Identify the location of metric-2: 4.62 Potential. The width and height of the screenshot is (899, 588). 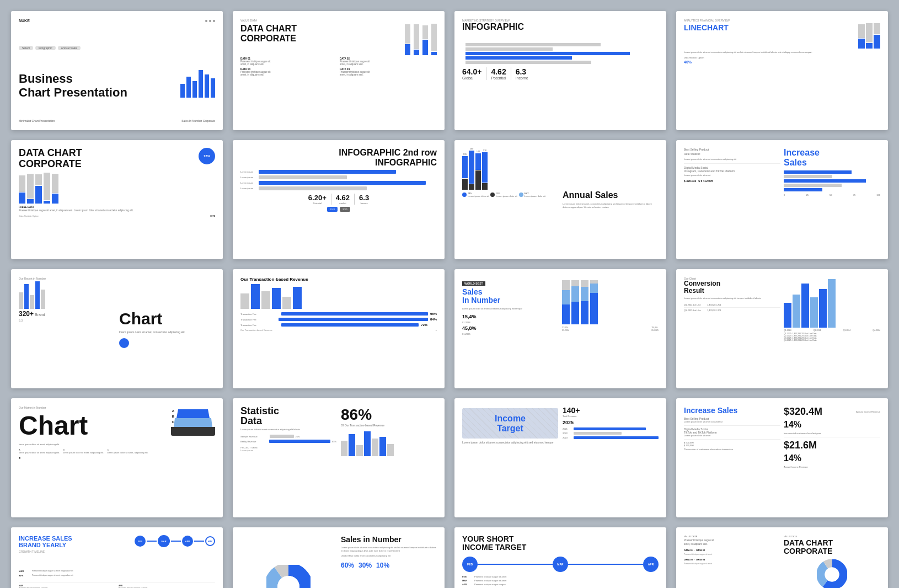
(499, 74).